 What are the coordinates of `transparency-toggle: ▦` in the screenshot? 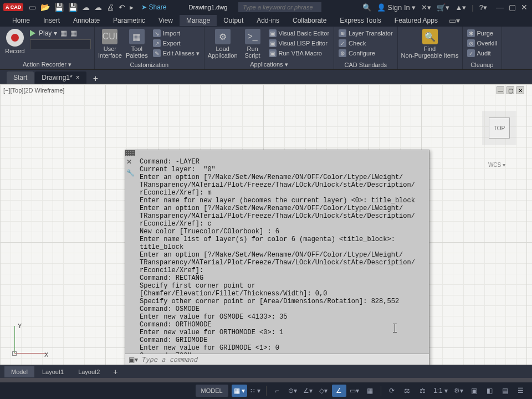 It's located at (370, 391).